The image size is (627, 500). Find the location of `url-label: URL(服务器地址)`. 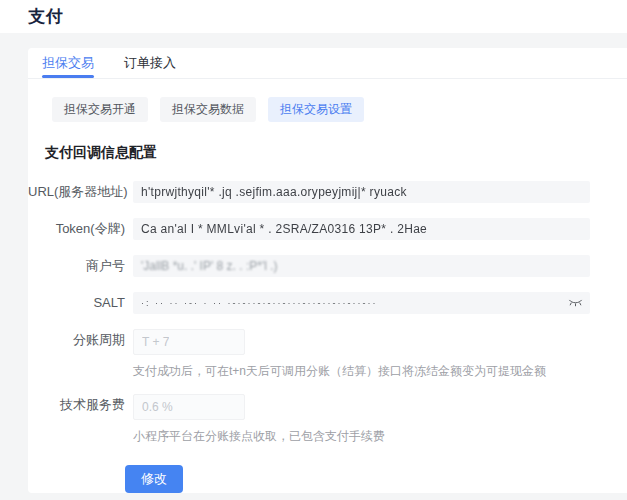

url-label: URL(服务器地址) is located at coordinates (76, 192).